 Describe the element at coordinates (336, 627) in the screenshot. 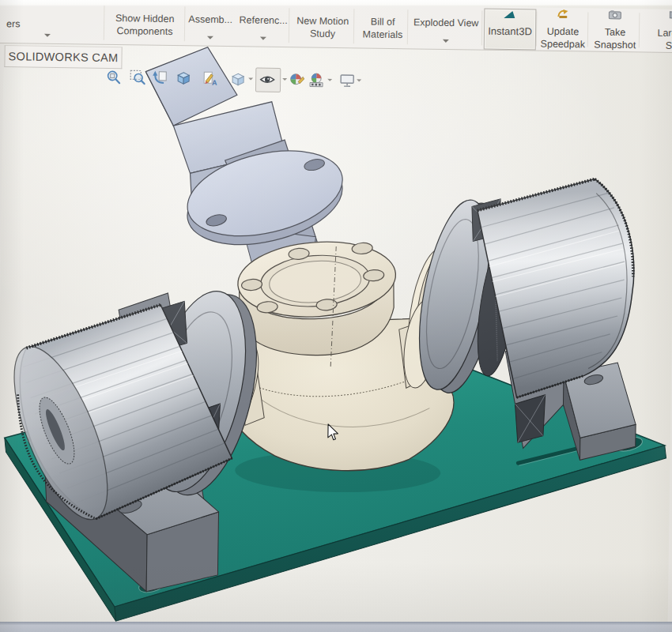

I see `screen-bottom-edge` at that location.